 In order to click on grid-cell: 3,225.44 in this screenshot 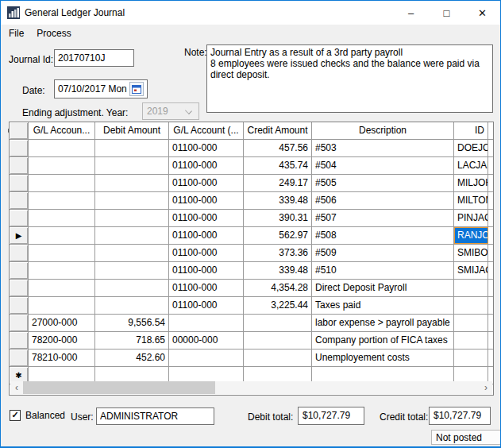, I will do `click(278, 305)`.